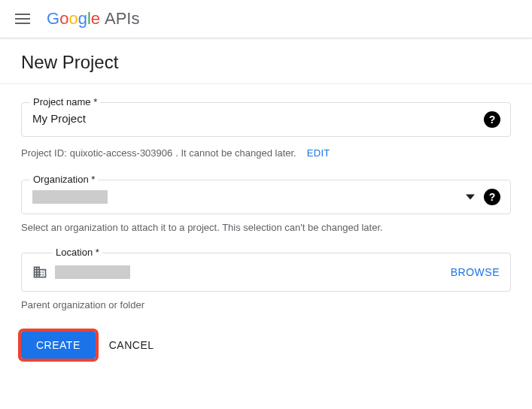 The image size is (532, 409). I want to click on create-button: CREATE, so click(59, 345).